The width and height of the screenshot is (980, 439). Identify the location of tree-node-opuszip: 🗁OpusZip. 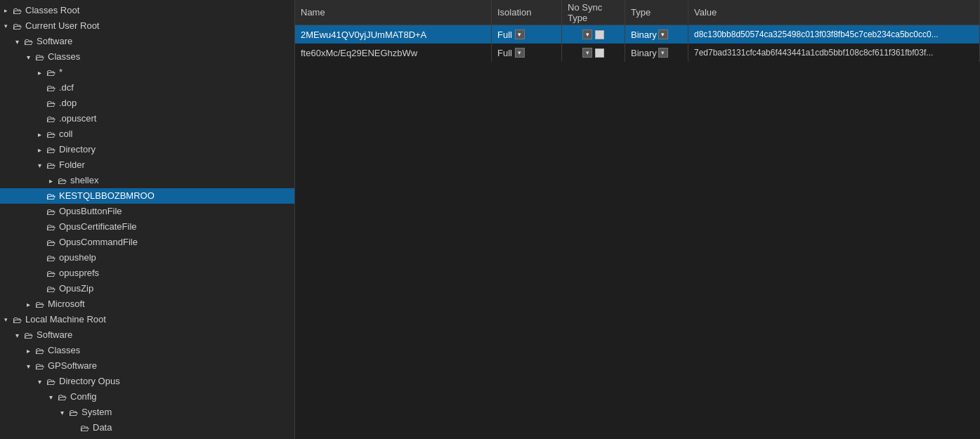
(148, 289).